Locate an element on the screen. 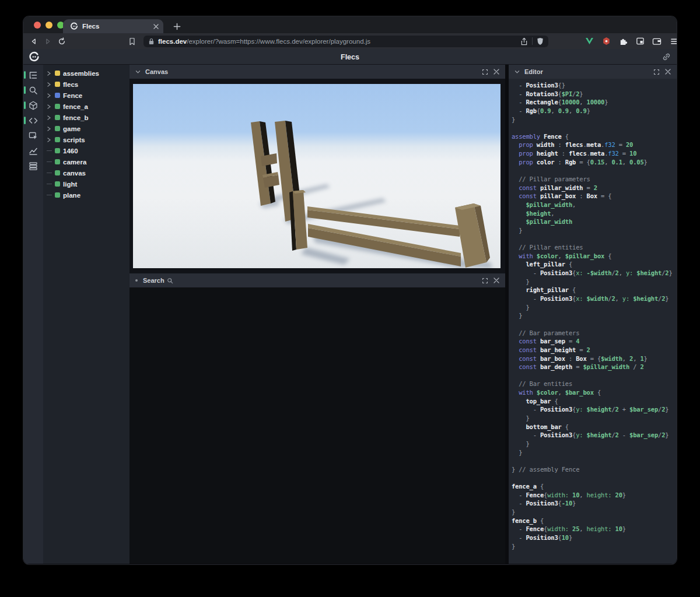 Image resolution: width=700 pixels, height=597 pixels. tree-item: assemblies is located at coordinates (86, 73).